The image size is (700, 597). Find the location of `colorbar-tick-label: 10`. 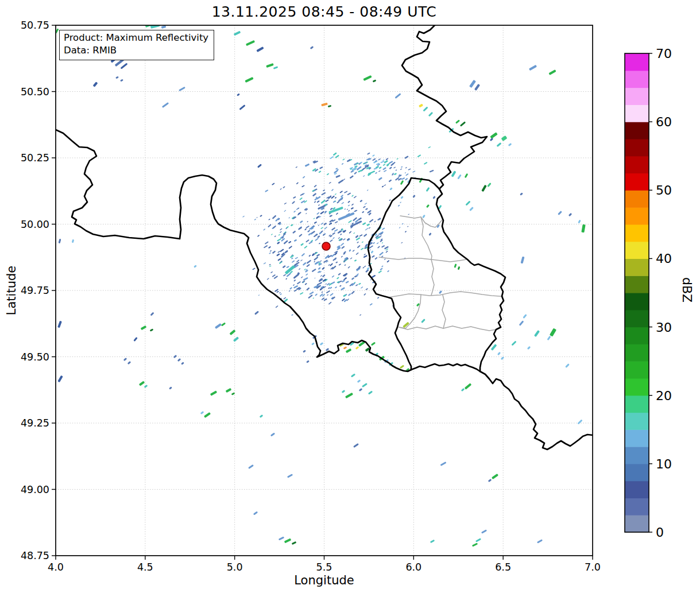

colorbar-tick-label: 10 is located at coordinates (664, 464).